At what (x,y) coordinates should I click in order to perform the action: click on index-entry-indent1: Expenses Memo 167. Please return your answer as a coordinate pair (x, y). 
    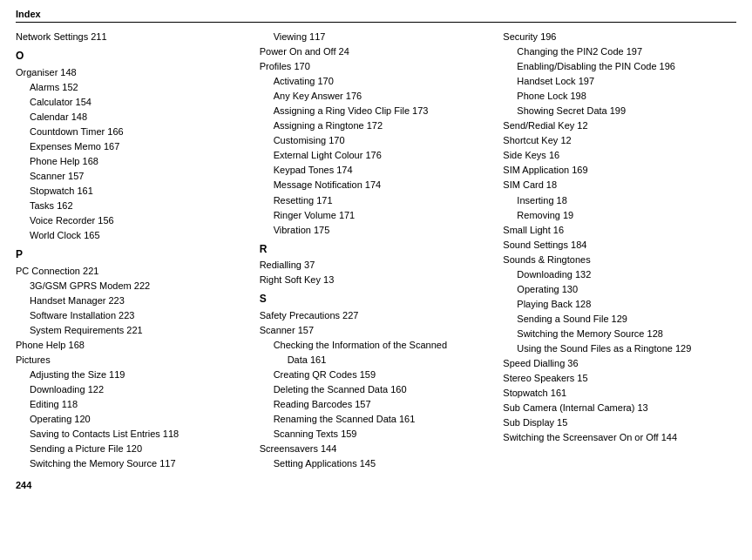
    Looking at the image, I should click on (139, 146).